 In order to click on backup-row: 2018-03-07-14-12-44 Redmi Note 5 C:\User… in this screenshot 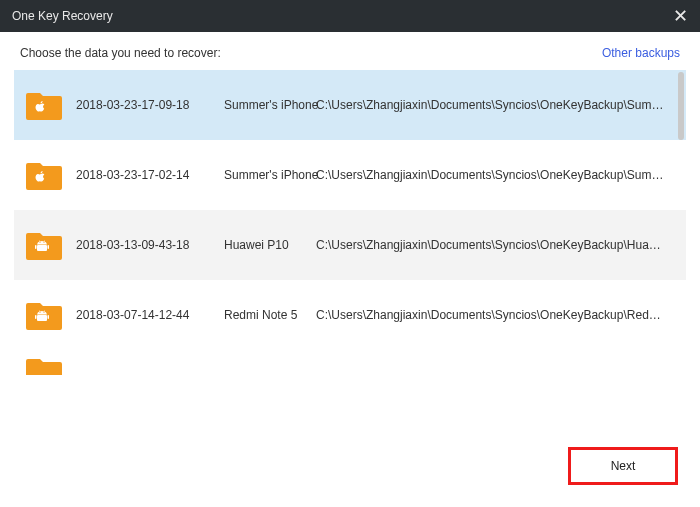, I will do `click(350, 315)`.